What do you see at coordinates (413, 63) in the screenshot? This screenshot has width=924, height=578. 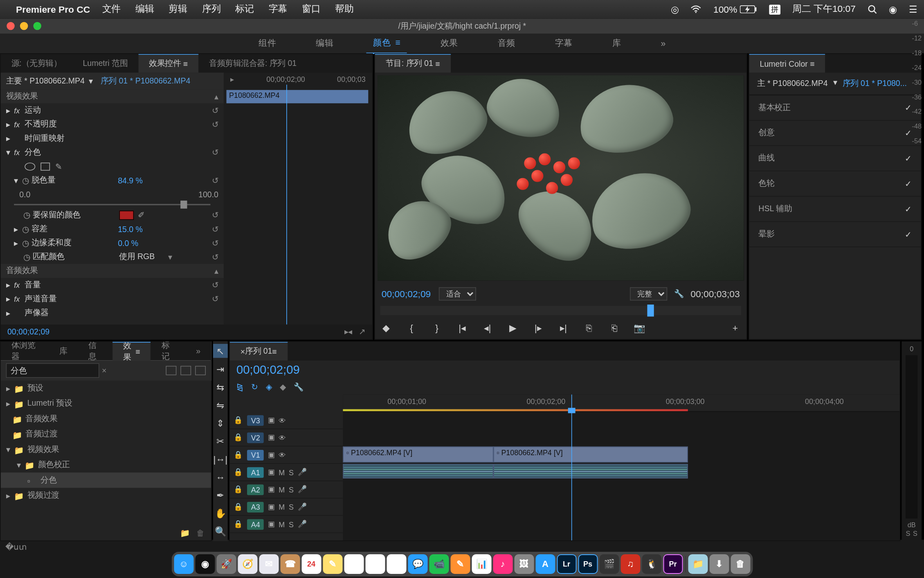 I see `tab-program: 节目: 序列 01 ≡` at bounding box center [413, 63].